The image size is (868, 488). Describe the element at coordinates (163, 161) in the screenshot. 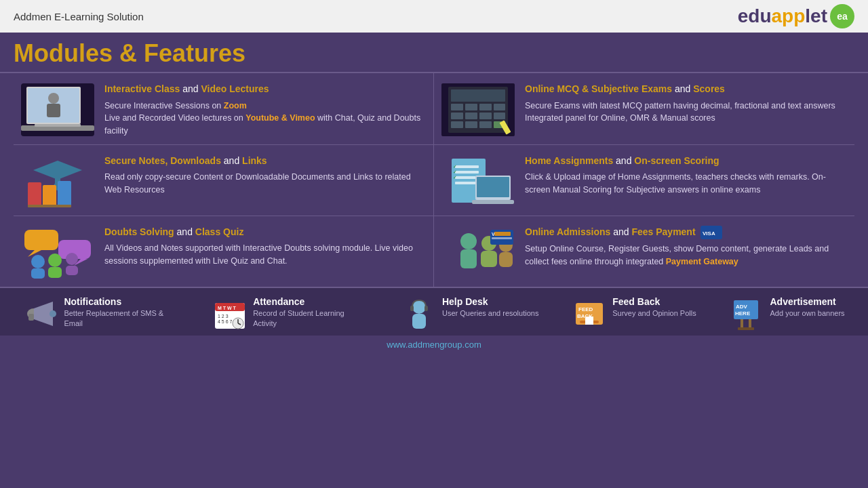

I see `notes-title1: Secure Notes, Downloads` at that location.